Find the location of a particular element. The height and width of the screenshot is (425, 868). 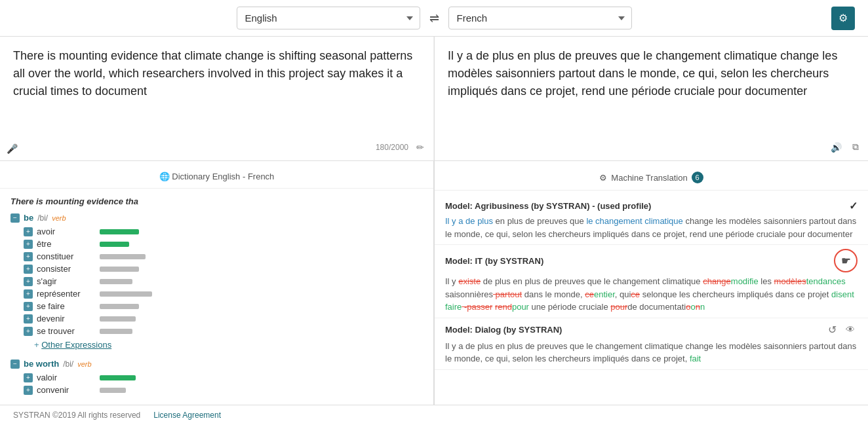

expand-representer-icon: + is located at coordinates (28, 294).